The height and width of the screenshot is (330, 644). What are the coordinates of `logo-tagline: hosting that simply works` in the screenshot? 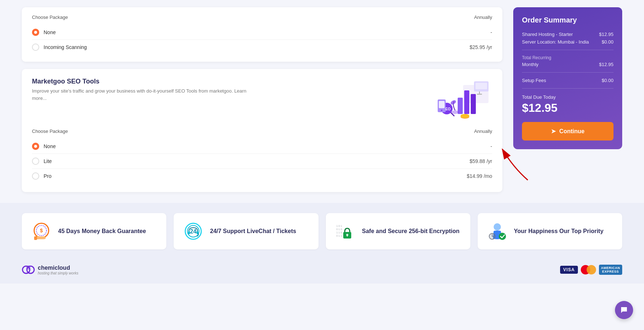 It's located at (58, 273).